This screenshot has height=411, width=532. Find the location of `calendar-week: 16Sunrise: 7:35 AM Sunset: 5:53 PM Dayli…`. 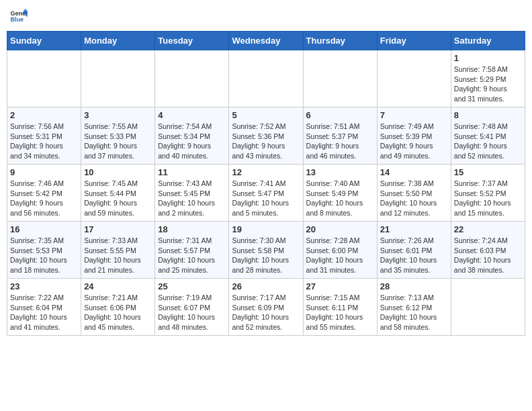

calendar-week: 16Sunrise: 7:35 AM Sunset: 5:53 PM Dayli… is located at coordinates (266, 250).